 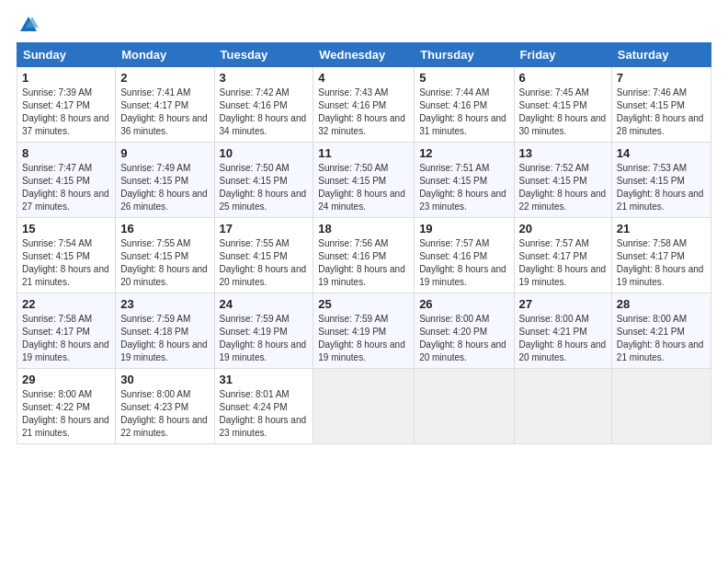 I want to click on calendar-header-row: SundayMondayTuesdayWednesdayThursdayFrid…, so click(x=364, y=55).